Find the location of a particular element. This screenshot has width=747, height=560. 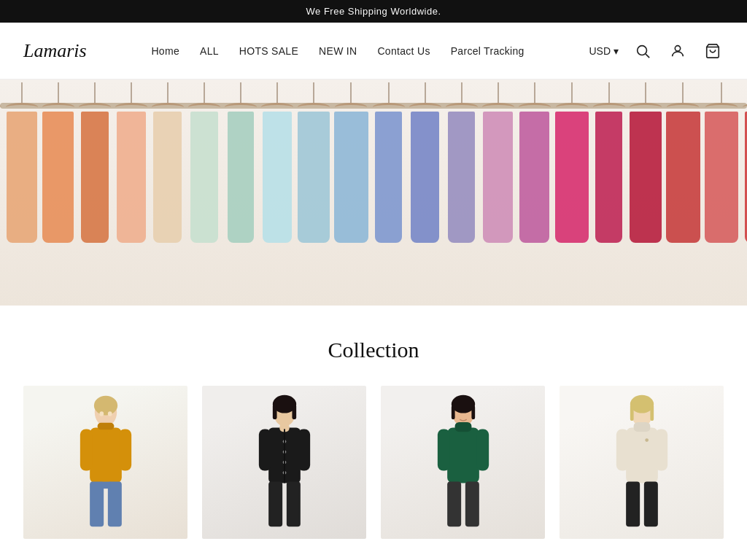

currency-selector: USD ▾ is located at coordinates (604, 51).